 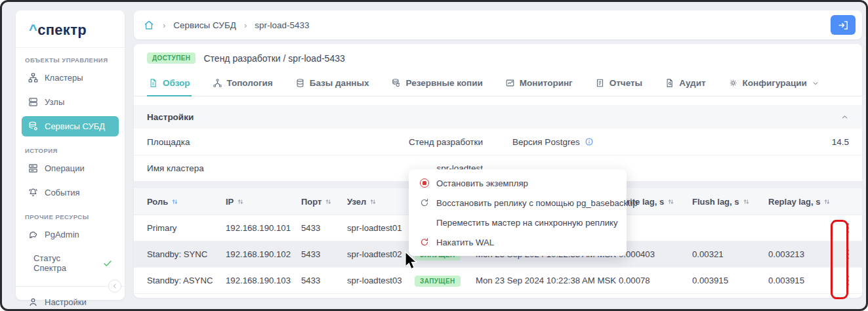 I want to click on settings-row-site: Площадка Стенд разработки Версия Postgre…, so click(x=498, y=142).